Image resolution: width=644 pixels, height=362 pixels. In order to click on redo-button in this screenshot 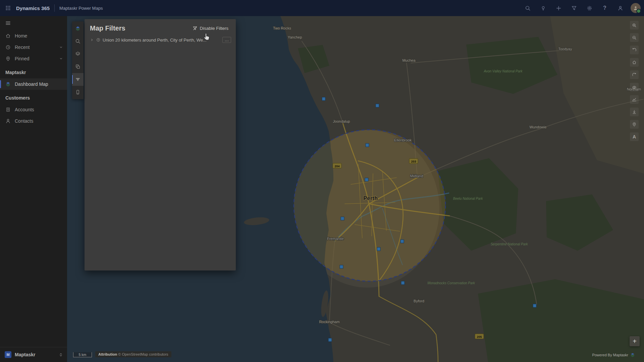, I will do `click(634, 75)`.